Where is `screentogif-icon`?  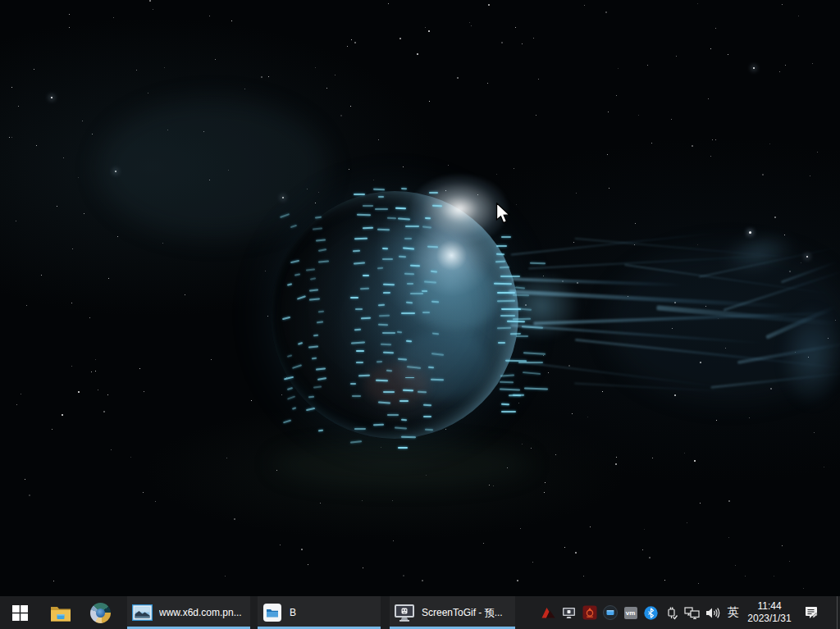
screentogif-icon is located at coordinates (404, 613).